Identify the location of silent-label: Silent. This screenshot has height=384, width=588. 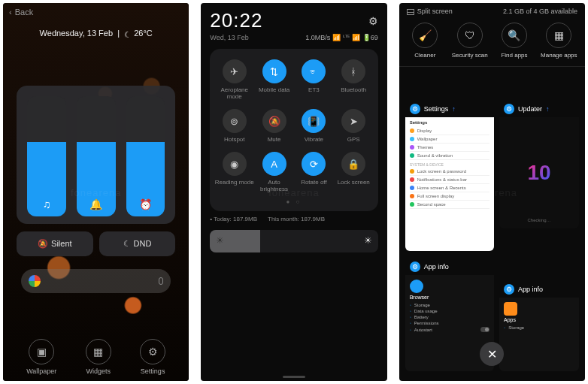
(62, 243).